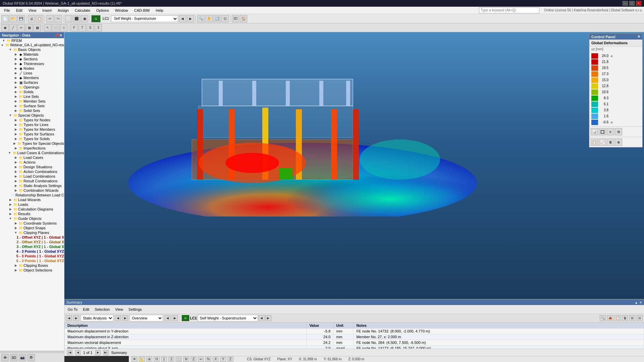  What do you see at coordinates (32, 106) in the screenshot?
I see `nav-item-surface-sets: ▶ 📁 Surface Sets` at bounding box center [32, 106].